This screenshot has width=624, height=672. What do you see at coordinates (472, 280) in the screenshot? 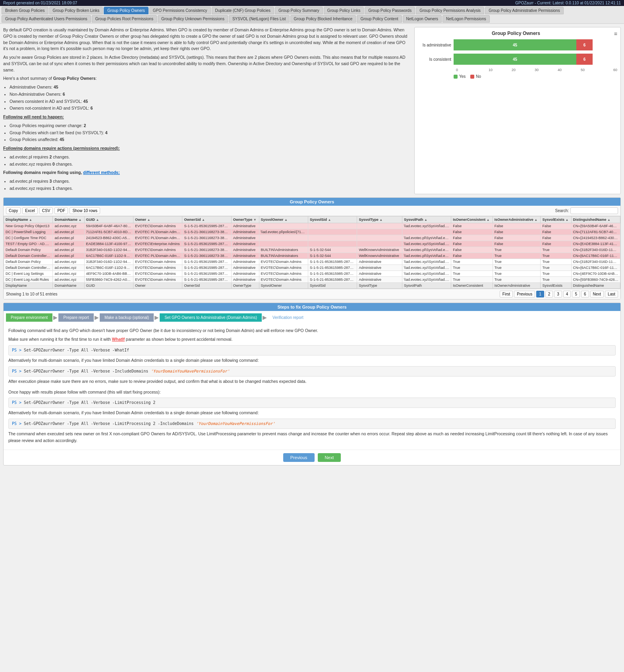
I see `cell-isownerconsistent: True` at bounding box center [472, 280].